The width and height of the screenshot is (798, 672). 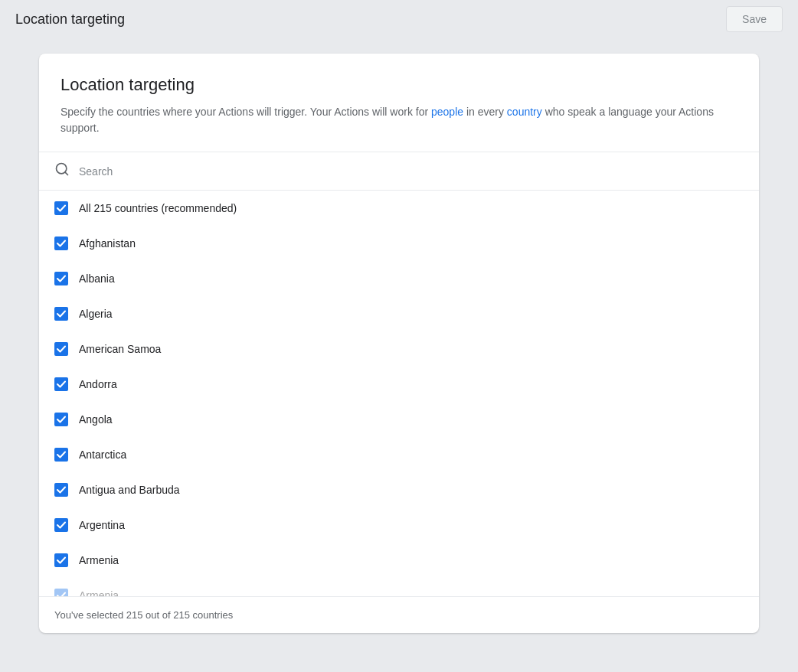 I want to click on country-name: Algeria, so click(x=96, y=314).